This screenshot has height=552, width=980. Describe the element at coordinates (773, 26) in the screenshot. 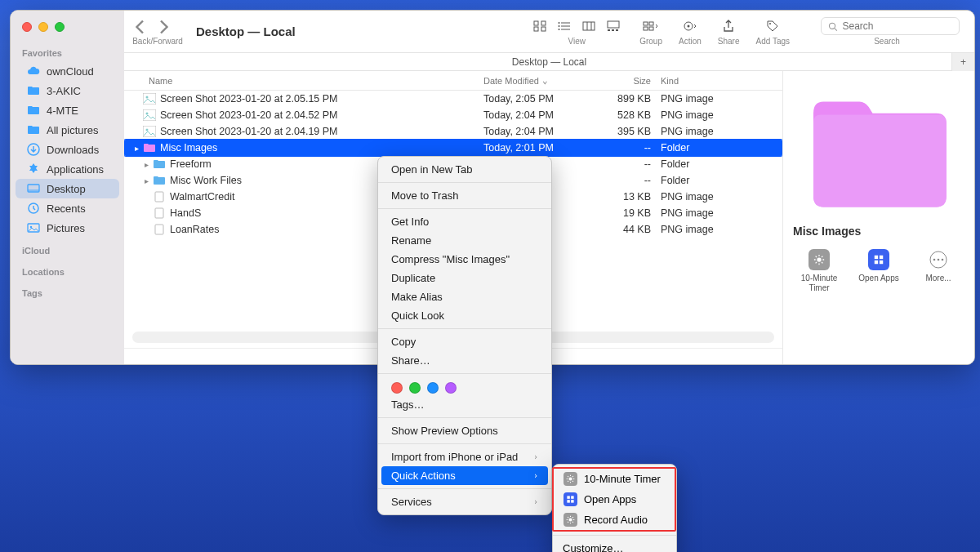

I see `tags-button` at that location.